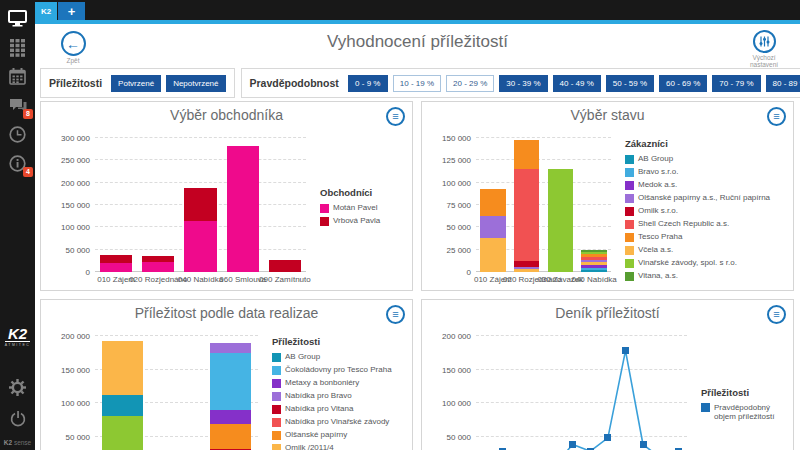 Image resolution: width=800 pixels, height=450 pixels. I want to click on probability-filter-button: 0 - 9 %, so click(368, 84).